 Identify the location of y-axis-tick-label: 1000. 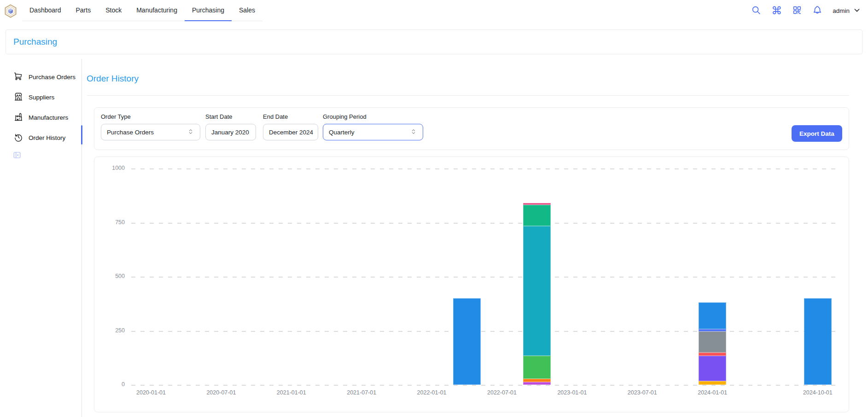
(112, 168).